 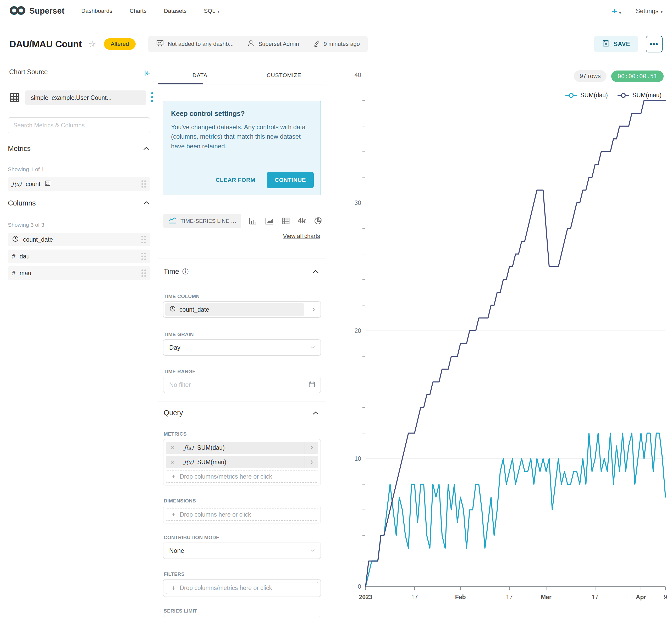 I want to click on svg-text: 0, so click(x=359, y=587).